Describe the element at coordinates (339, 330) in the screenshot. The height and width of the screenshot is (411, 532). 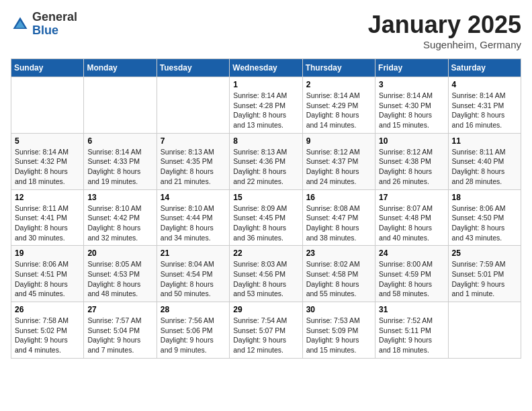
I see `calendar-cell: 30Sunrise: 7:53 AM Sunset: 5:09 PM Dayli…` at that location.